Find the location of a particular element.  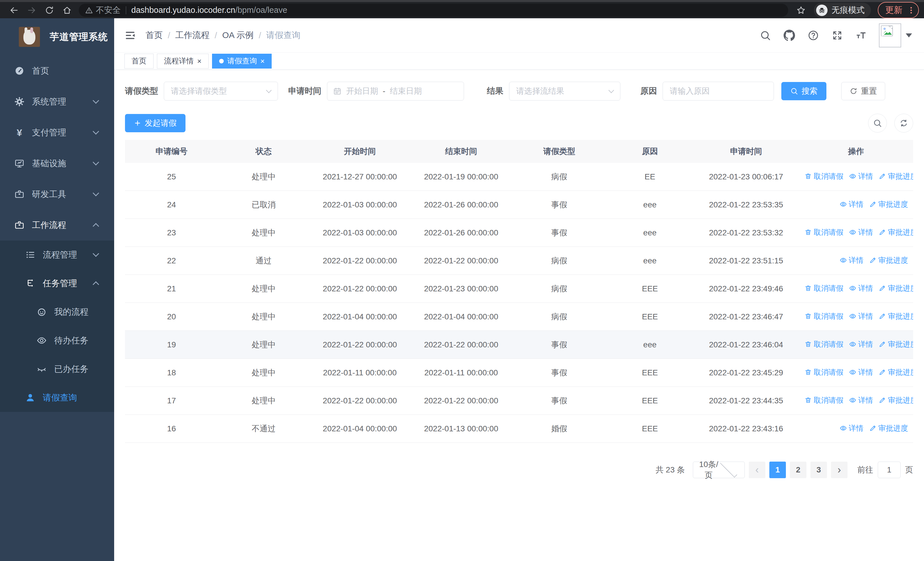

back-icon is located at coordinates (14, 10).